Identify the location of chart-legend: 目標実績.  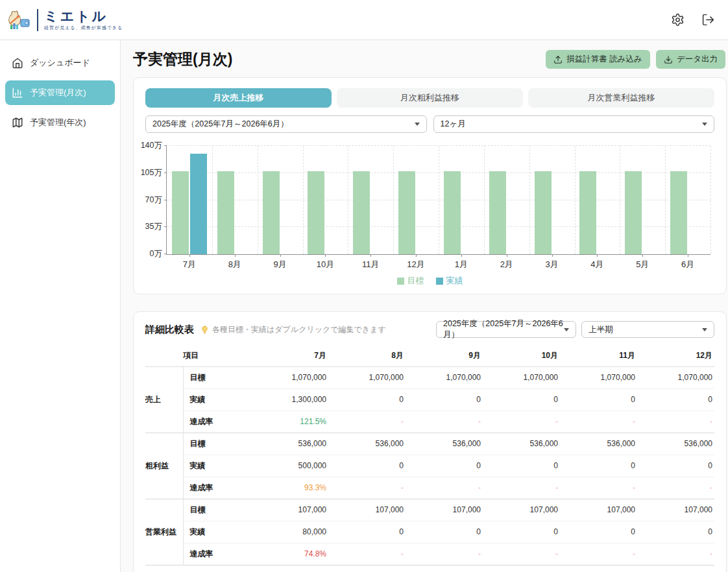
(430, 281).